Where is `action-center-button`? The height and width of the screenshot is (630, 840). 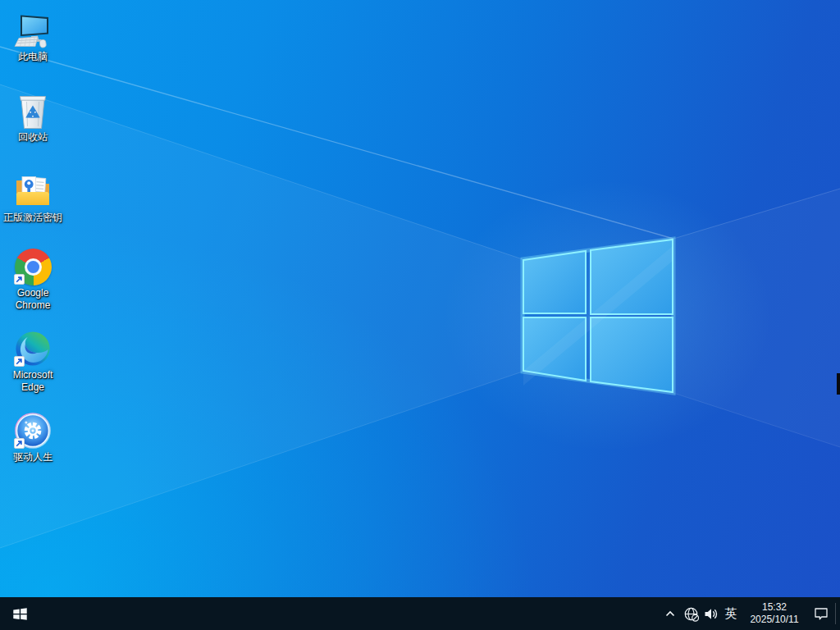
action-center-button is located at coordinates (821, 614).